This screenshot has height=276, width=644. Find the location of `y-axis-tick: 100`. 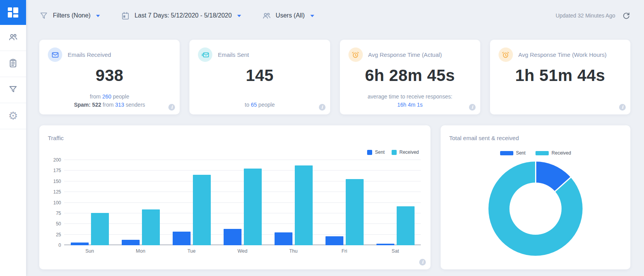

y-axis-tick: 100 is located at coordinates (54, 203).